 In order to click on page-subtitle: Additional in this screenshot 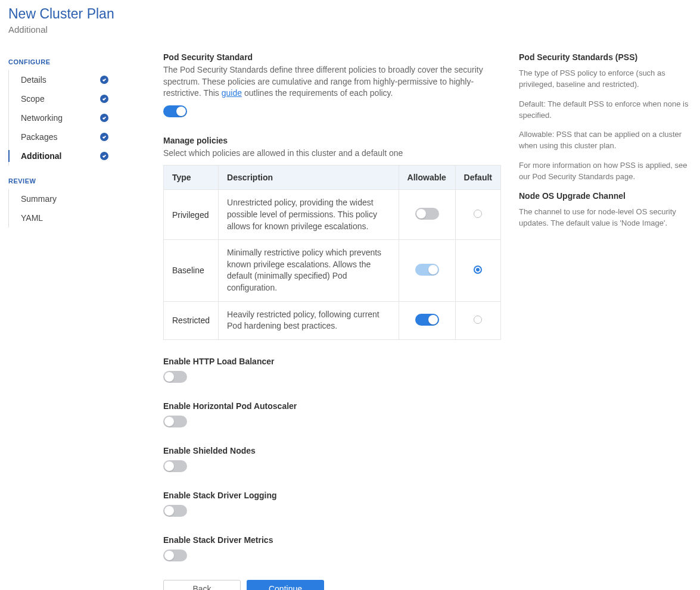, I will do `click(350, 30)`.